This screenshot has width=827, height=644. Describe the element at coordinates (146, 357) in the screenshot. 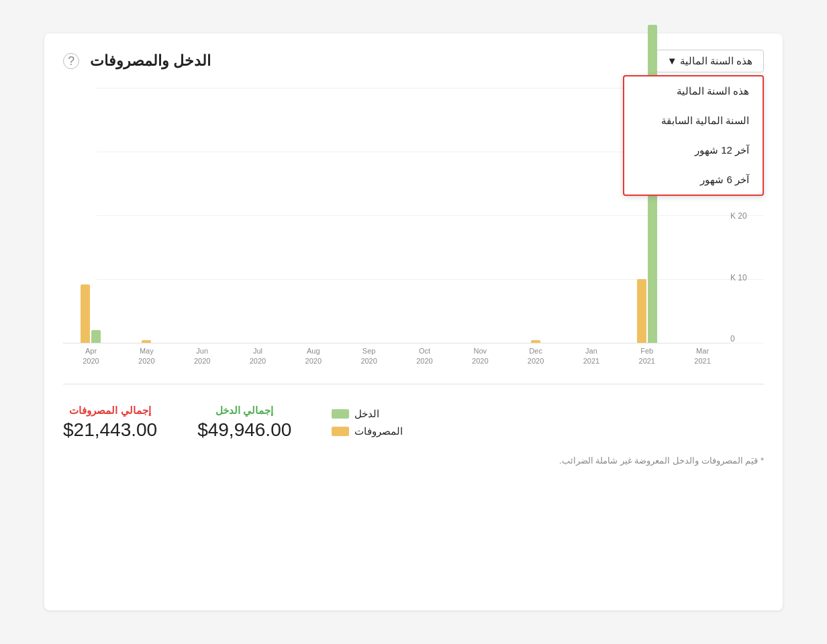

I see `x-label: May2020` at that location.